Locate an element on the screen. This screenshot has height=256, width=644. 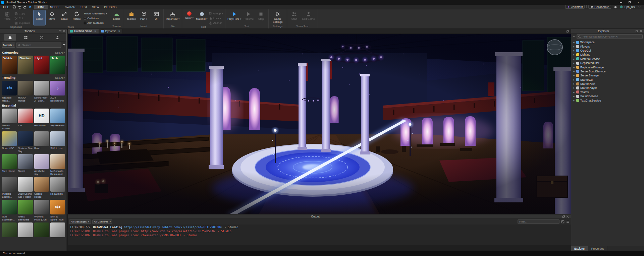
rotate-tool-button: Rotate is located at coordinates (76, 17).